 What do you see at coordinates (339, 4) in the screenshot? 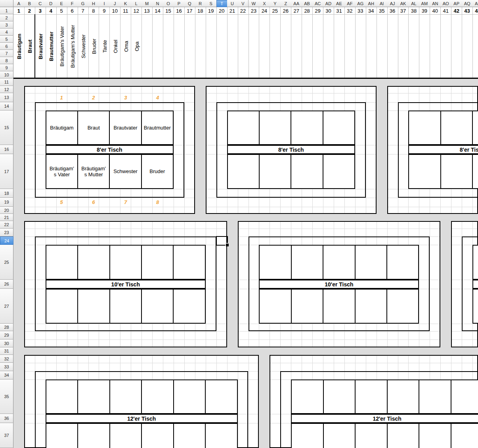
I see `column-header-AE: AE` at bounding box center [339, 4].